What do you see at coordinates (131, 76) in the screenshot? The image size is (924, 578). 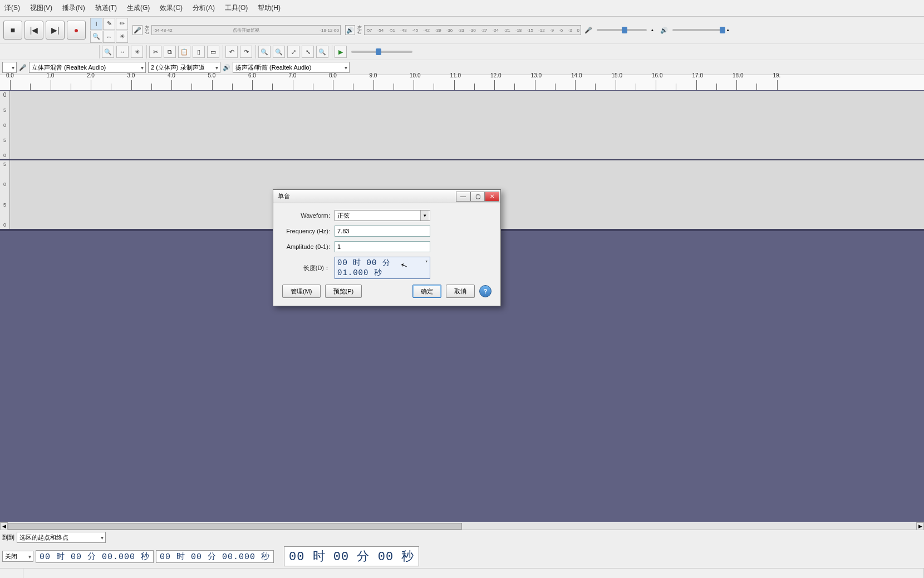 I see `ruler-label: 3.0` at bounding box center [131, 76].